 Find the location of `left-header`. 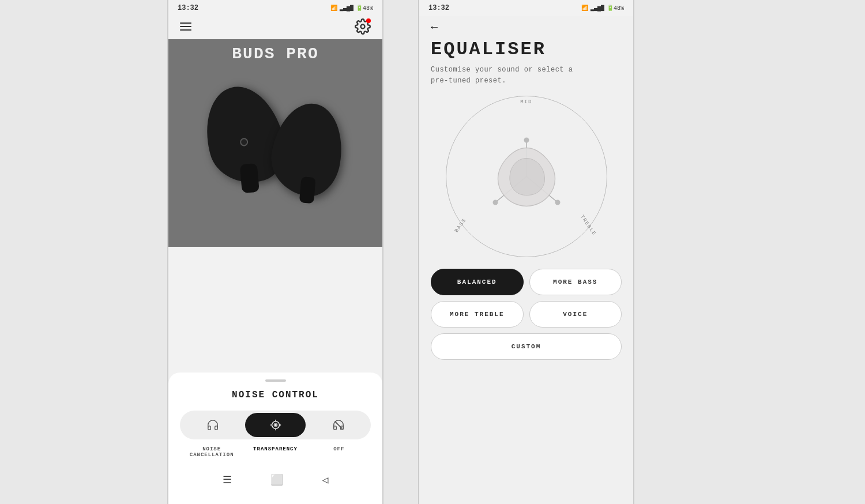

left-header is located at coordinates (276, 28).